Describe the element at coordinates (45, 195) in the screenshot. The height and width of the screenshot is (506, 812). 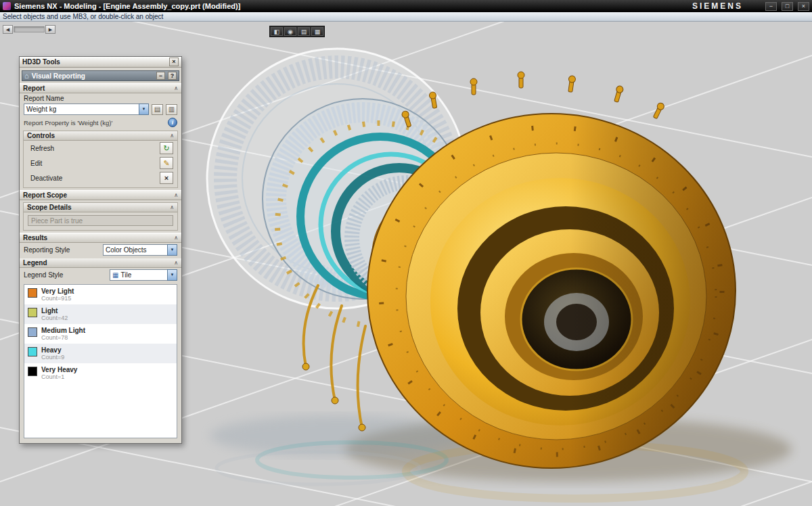
I see `report-scope-label: Report Scope` at that location.